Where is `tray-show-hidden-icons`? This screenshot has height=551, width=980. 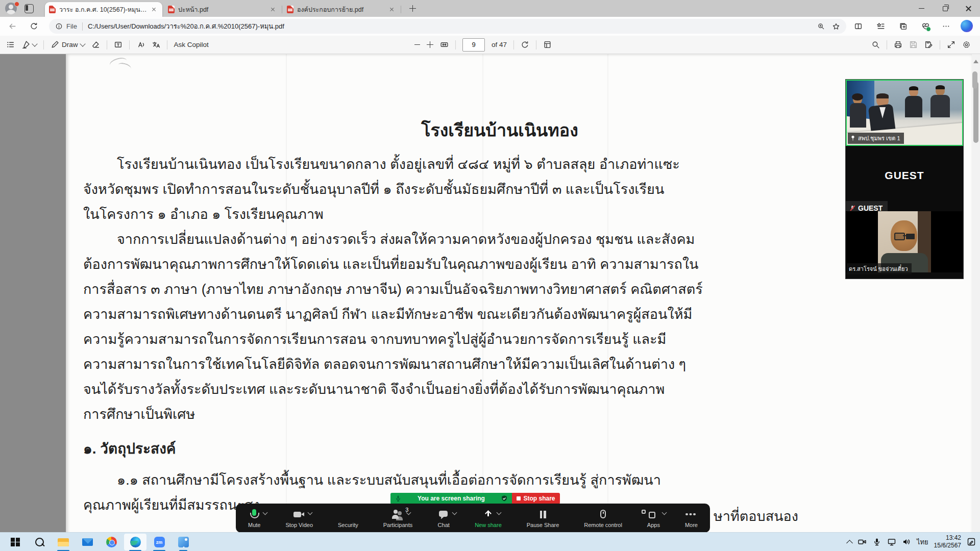
tray-show-hidden-icons is located at coordinates (849, 543).